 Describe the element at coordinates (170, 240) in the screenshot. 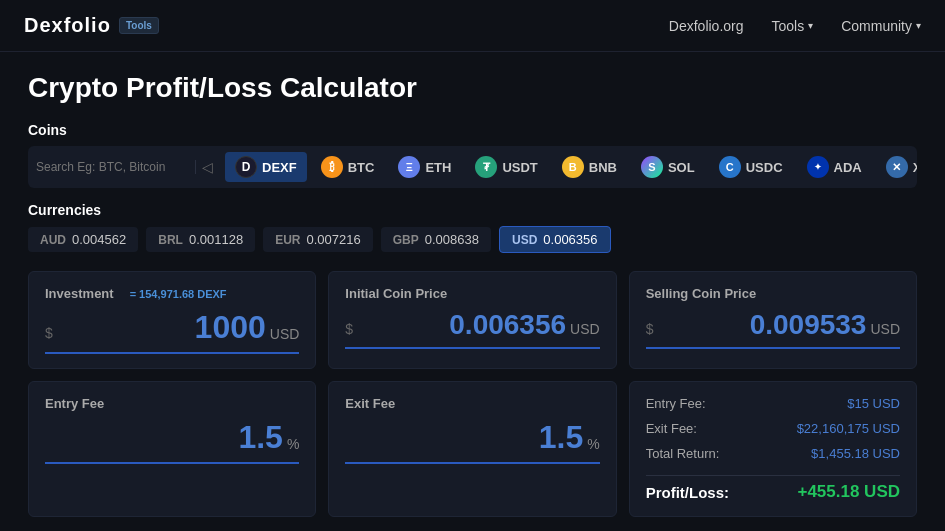

I see `brl-code: BRL` at that location.